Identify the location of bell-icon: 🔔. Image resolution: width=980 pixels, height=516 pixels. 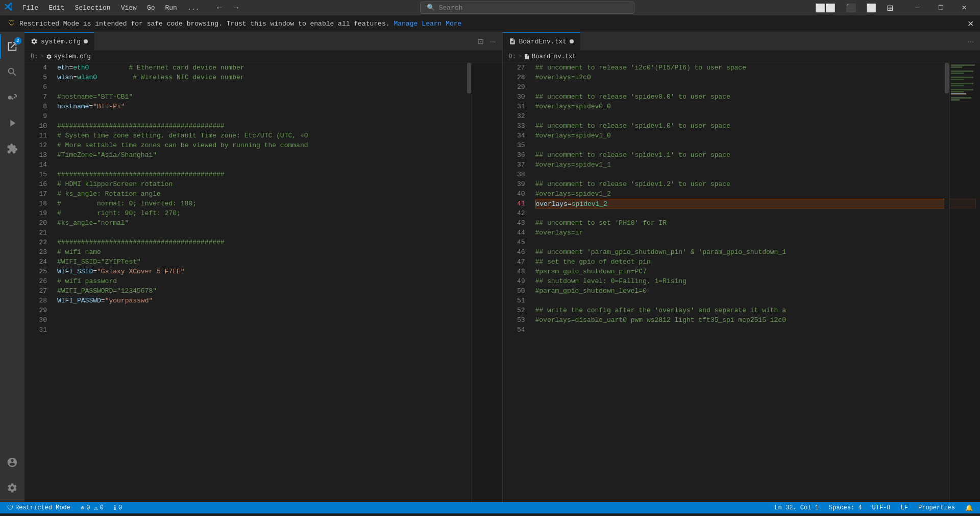
(969, 508).